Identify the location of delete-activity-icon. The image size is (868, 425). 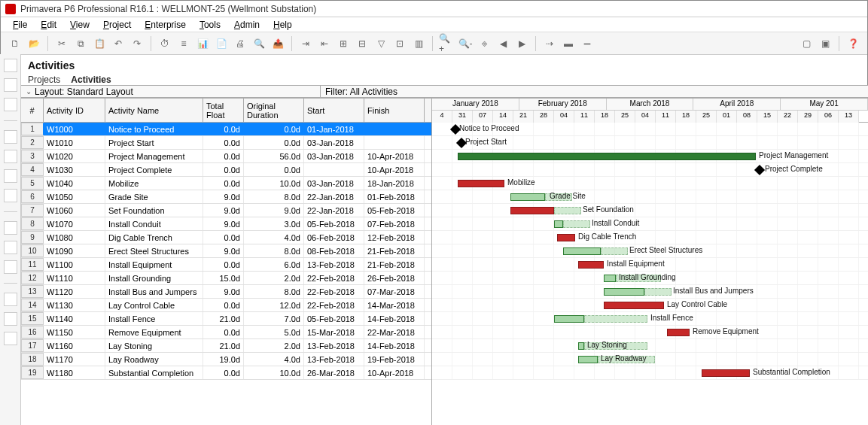
(11, 85).